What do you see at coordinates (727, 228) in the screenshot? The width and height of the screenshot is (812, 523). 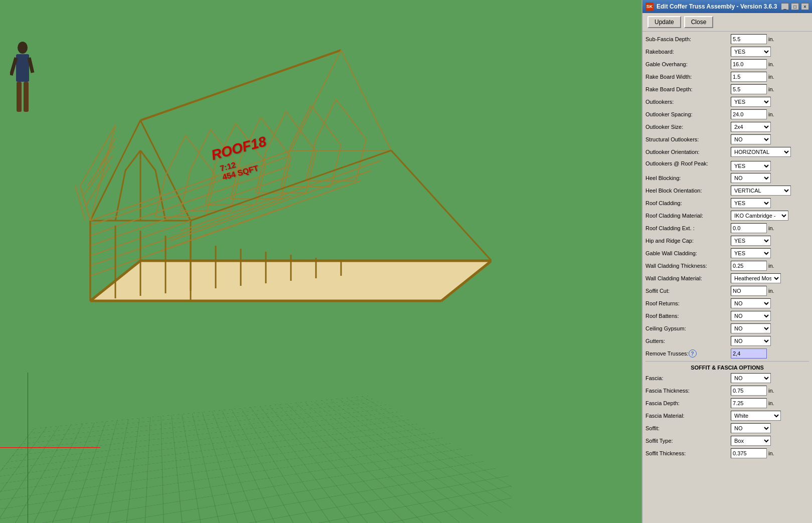 I see `roof-cladding-ext-row: Roof Cladding Ext. : in.` at bounding box center [727, 228].